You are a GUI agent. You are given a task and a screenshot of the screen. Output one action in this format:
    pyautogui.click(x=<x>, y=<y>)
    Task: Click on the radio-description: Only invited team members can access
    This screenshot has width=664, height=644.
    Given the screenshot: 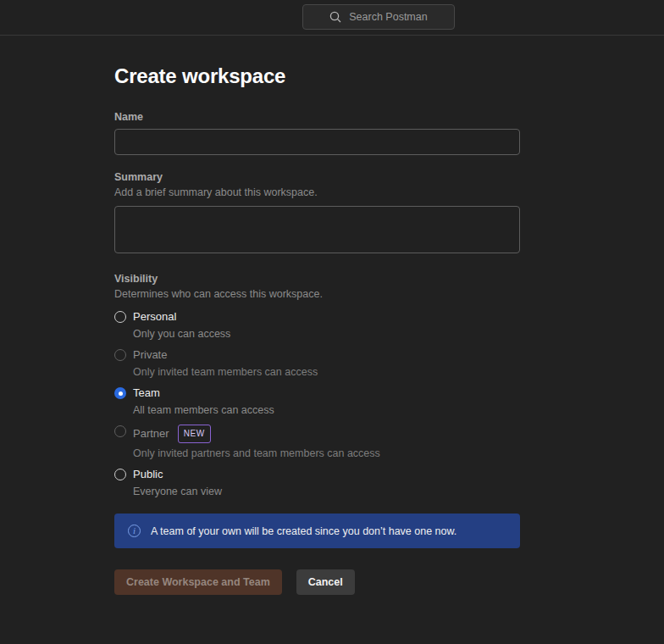 What is the action you would take?
    pyautogui.click(x=327, y=372)
    